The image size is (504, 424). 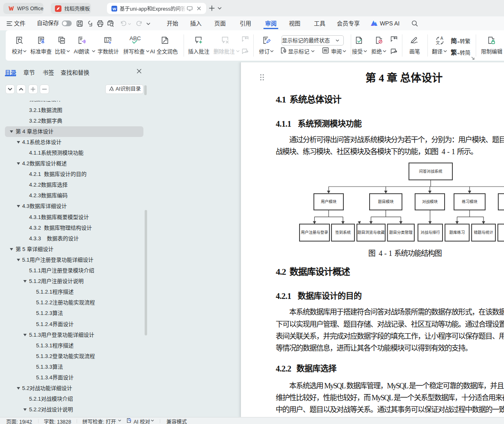 What do you see at coordinates (430, 232) in the screenshot?
I see `svg-text: 对战与排行` at bounding box center [430, 232].